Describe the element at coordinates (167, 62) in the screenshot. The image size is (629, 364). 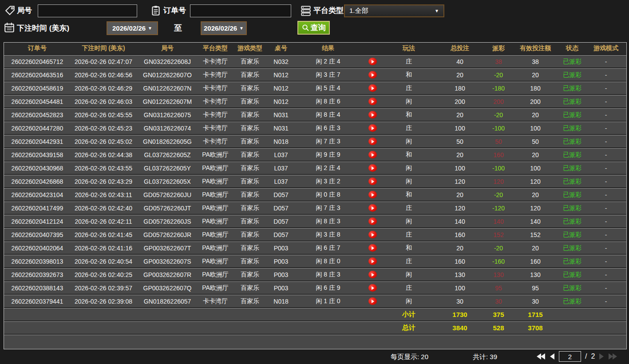
I see `cell-game-no: GN0322622608J` at that location.